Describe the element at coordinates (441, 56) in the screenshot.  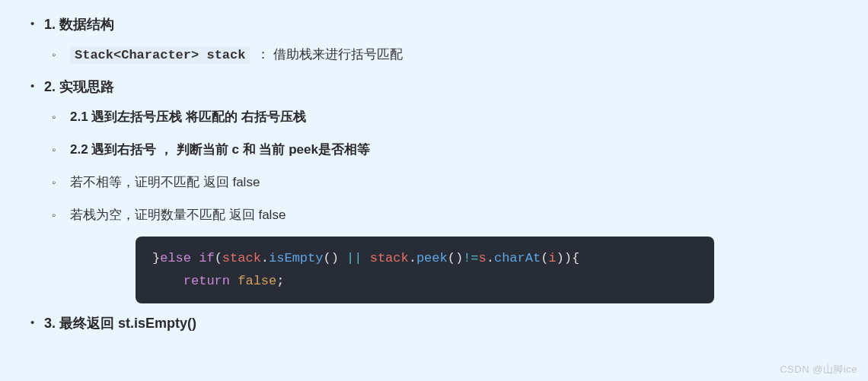
I see `item-1-sublist: Stack<Character> stack ： 借助栈来进行括号匹配` at that location.